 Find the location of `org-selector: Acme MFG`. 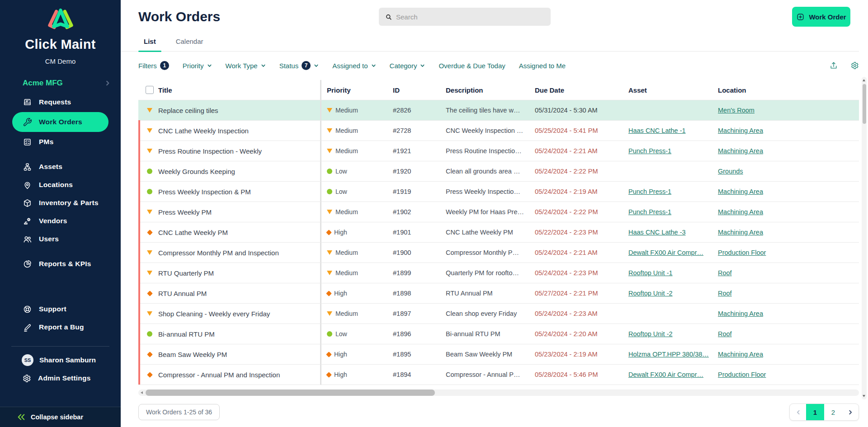

org-selector: Acme MFG is located at coordinates (61, 83).